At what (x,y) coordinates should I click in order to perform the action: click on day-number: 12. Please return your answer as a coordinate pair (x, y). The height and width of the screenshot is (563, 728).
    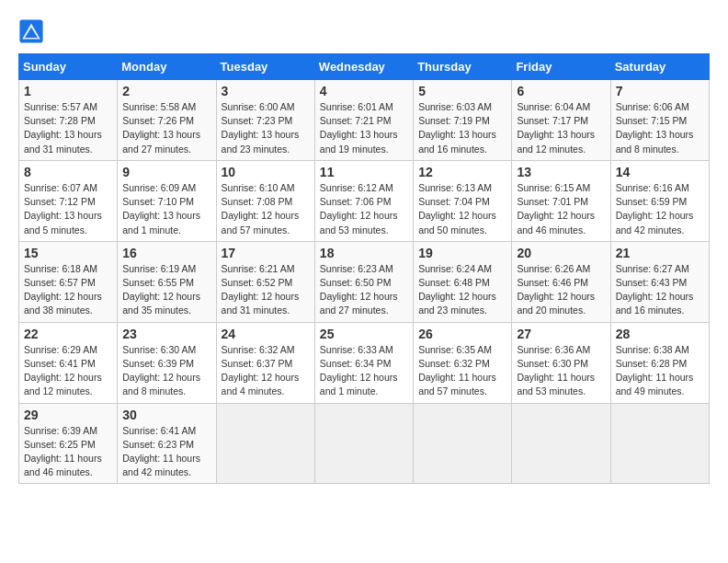
    Looking at the image, I should click on (462, 172).